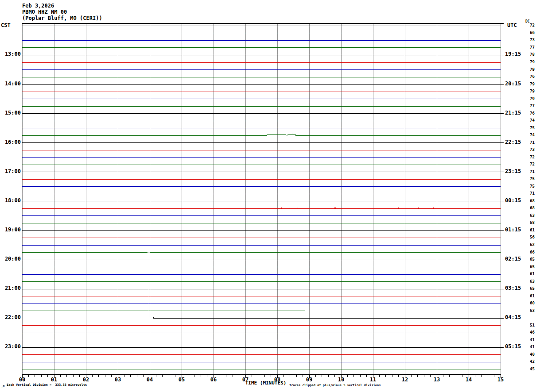  What do you see at coordinates (532, 369) in the screenshot?
I see `dc-offset-value: 45` at bounding box center [532, 369].